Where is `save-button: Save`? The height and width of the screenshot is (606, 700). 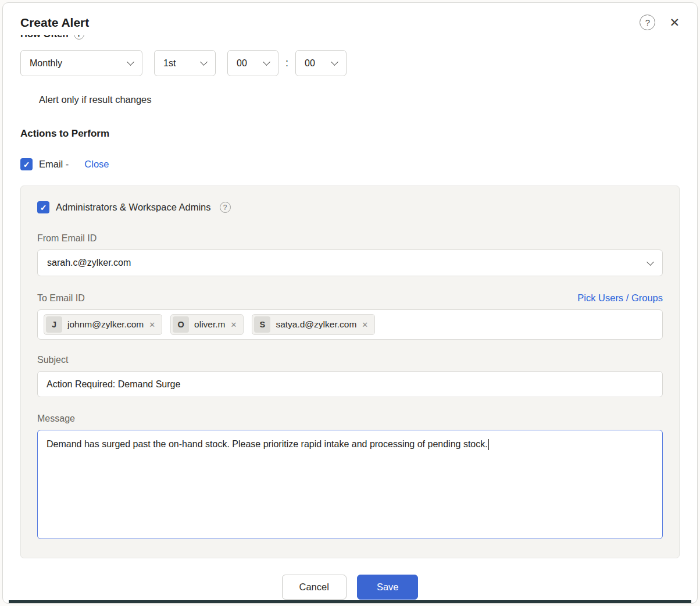
save-button: Save is located at coordinates (388, 587).